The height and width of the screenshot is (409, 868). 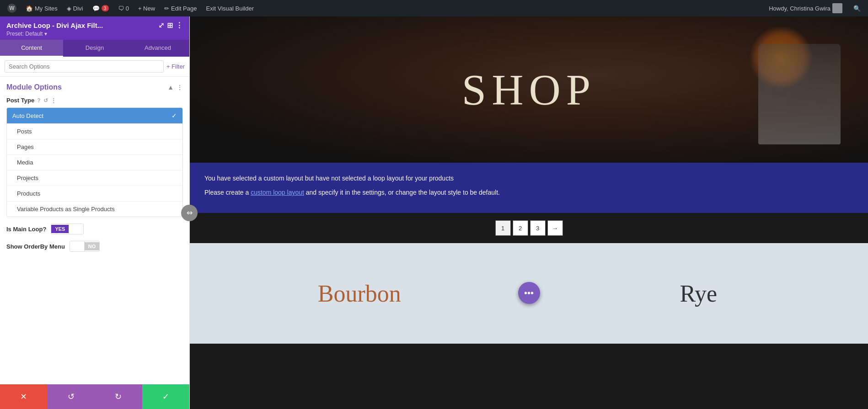 I want to click on fullscreen-icon: ⤢, so click(x=161, y=26).